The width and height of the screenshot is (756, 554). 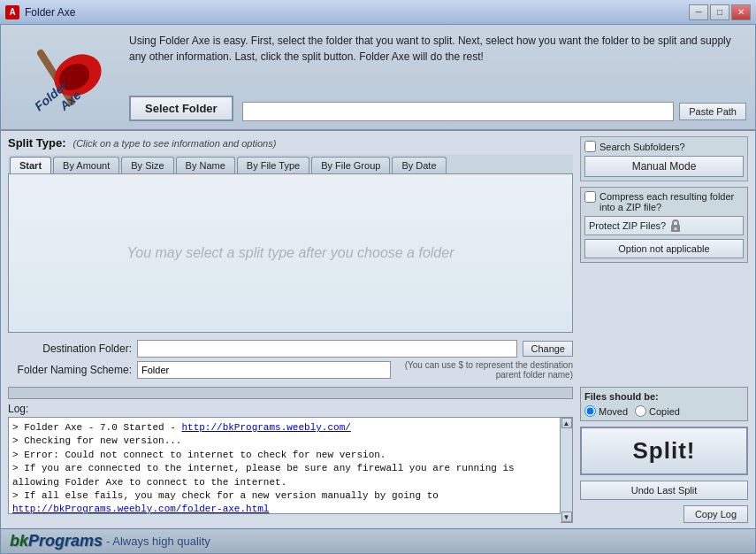 I want to click on tab-placeholder: You may select a split type after you ch…, so click(x=291, y=253).